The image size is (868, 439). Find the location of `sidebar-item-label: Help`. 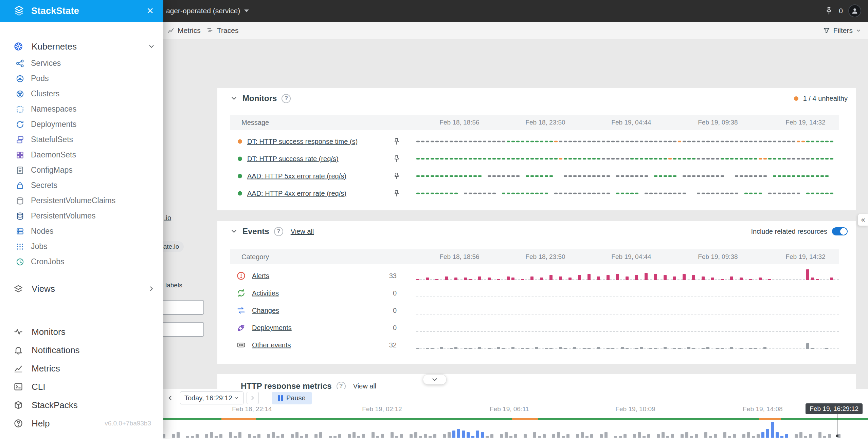

sidebar-item-label: Help is located at coordinates (41, 423).